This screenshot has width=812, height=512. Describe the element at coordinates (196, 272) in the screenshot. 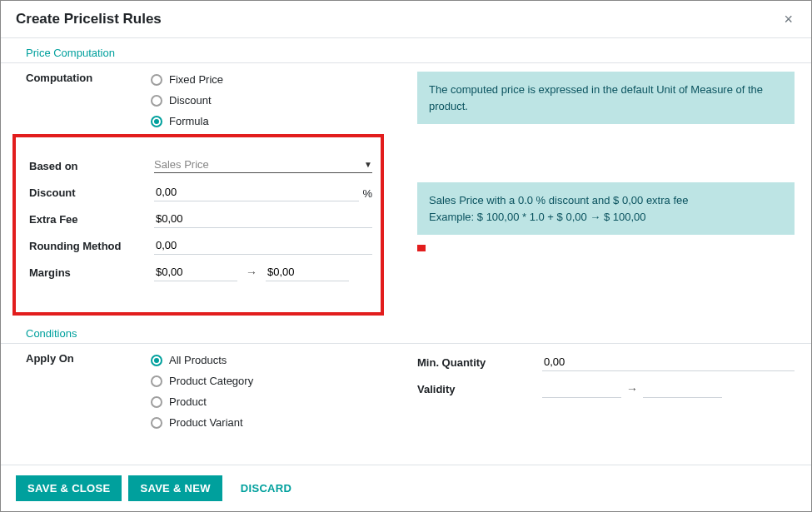

I see `input-margin-min` at that location.